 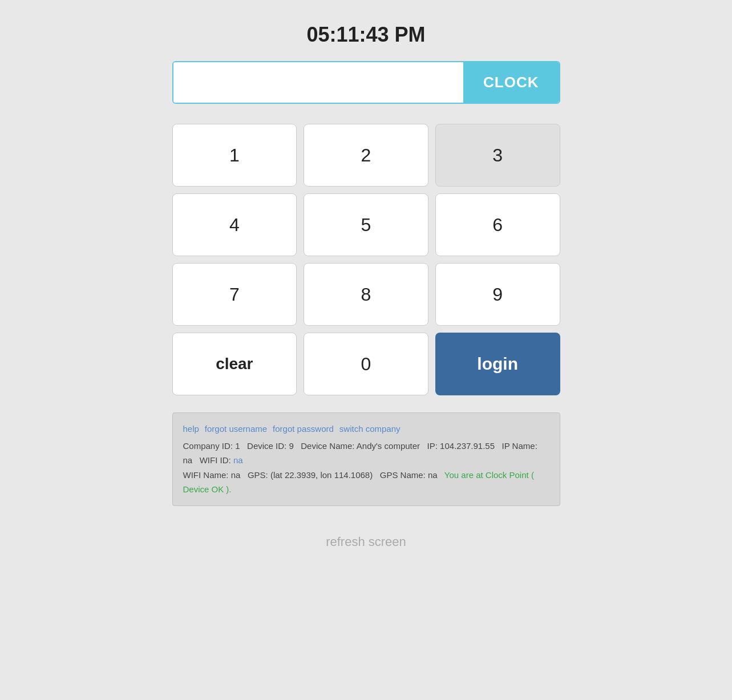 I want to click on key-0-button: 0, so click(x=366, y=364).